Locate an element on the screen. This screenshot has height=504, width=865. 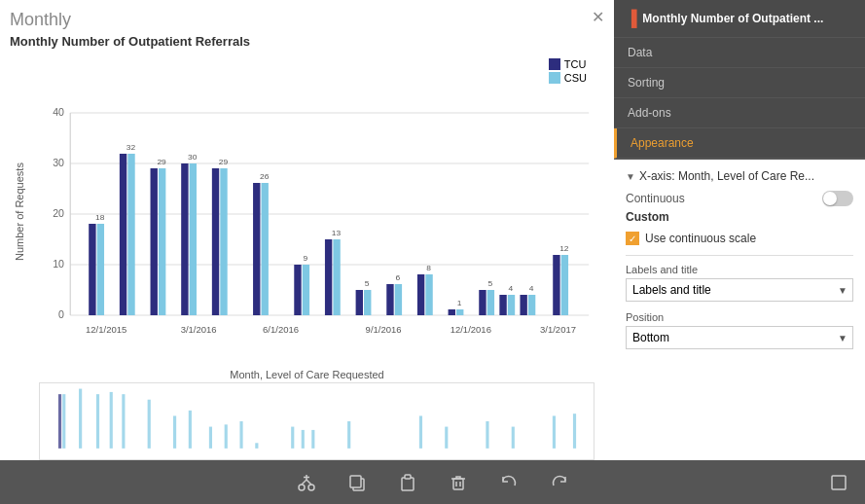
cut-button is located at coordinates (306, 483).